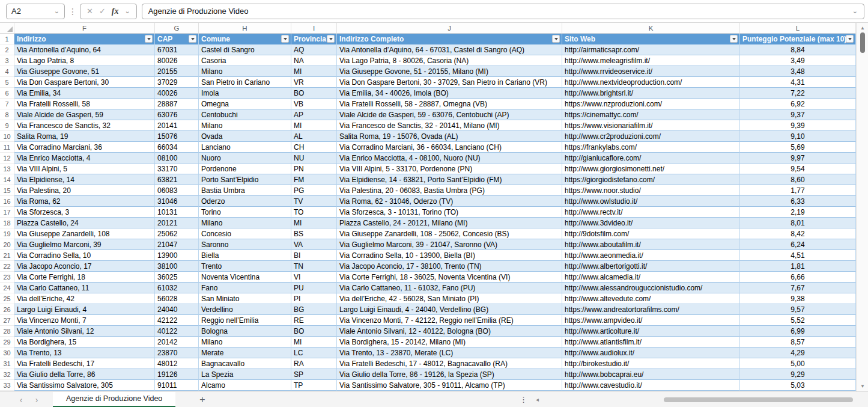 This screenshot has width=868, height=407. What do you see at coordinates (7, 126) in the screenshot?
I see `row-number: 9` at bounding box center [7, 126].